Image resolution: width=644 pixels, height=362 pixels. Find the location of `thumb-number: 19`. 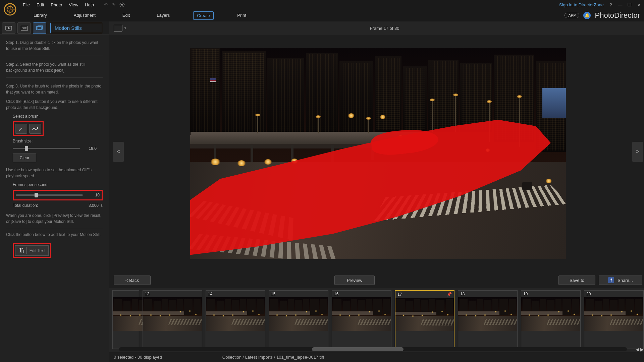

thumb-number: 19 is located at coordinates (525, 294).